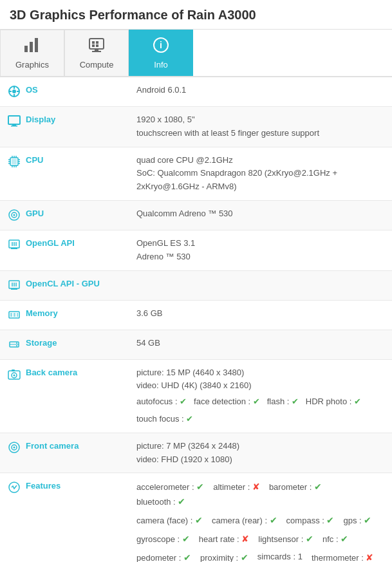 The image size is (392, 562). I want to click on gpu-icon, so click(14, 216).